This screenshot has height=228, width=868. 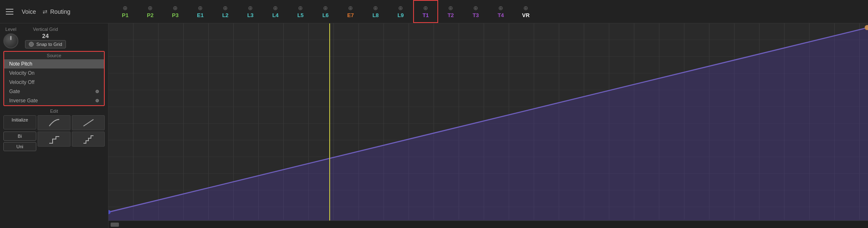 I want to click on move-icon-p2: ⊕, so click(x=150, y=8).